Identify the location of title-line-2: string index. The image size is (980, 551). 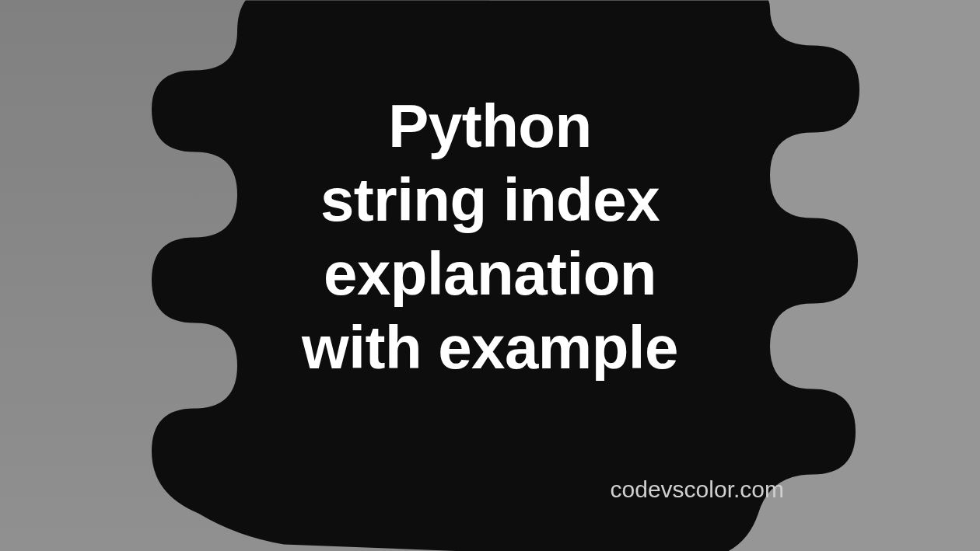
(490, 201).